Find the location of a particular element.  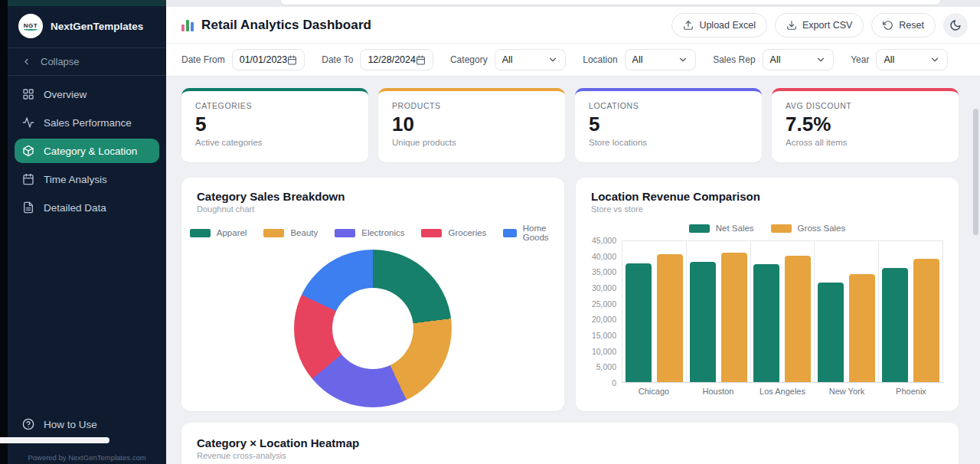

filter-label-date-from: Date From is located at coordinates (204, 60).